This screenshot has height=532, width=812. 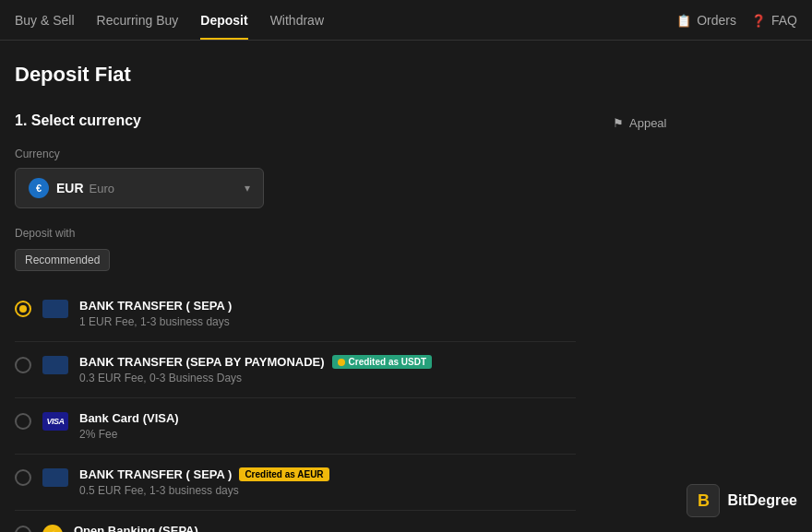 I want to click on openbanking-details: Open Banking (SEPA) As Low As 0.50EUR Fe…, so click(x=325, y=527).